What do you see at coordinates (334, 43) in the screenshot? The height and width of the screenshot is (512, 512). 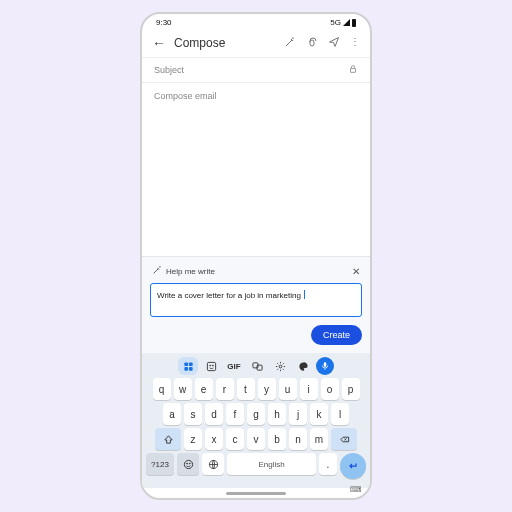 I see `send-icon` at bounding box center [334, 43].